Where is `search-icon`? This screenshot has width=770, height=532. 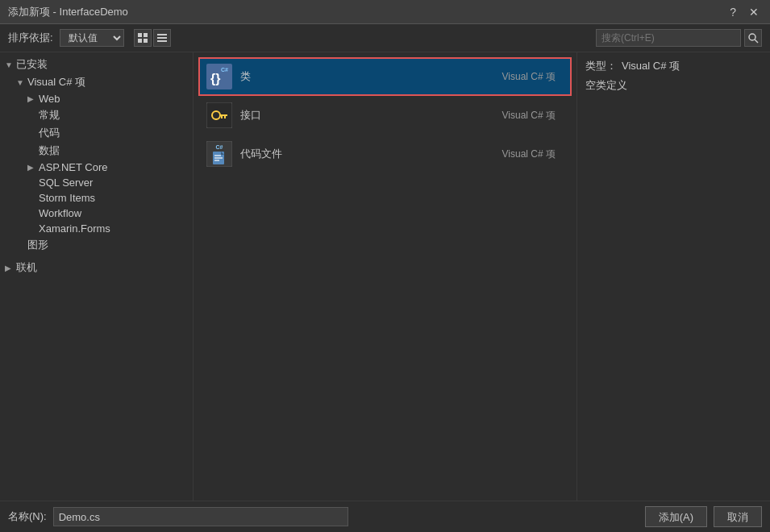
search-icon is located at coordinates (753, 39).